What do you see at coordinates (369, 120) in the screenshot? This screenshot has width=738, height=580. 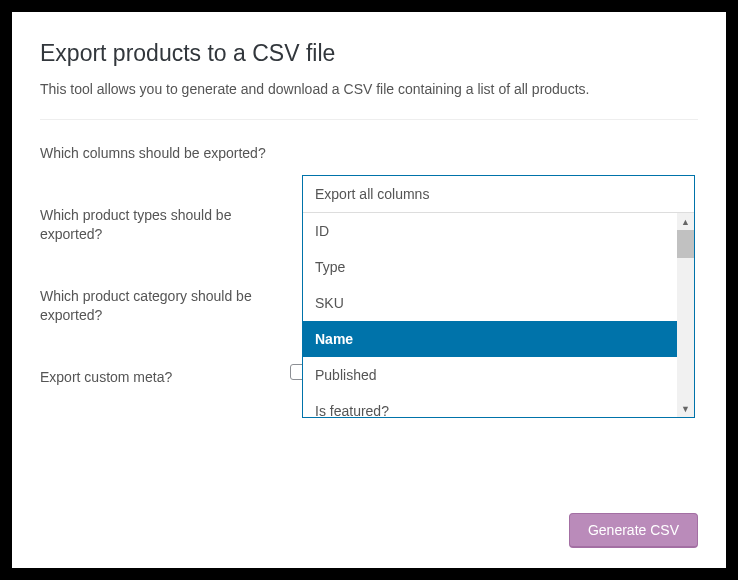 I see `divider` at bounding box center [369, 120].